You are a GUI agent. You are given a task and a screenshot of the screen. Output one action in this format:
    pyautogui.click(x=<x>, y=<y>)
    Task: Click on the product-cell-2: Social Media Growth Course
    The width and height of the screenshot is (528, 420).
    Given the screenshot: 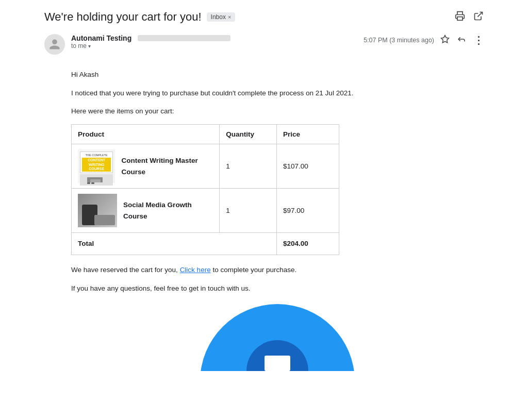 What is the action you would take?
    pyautogui.click(x=145, y=211)
    